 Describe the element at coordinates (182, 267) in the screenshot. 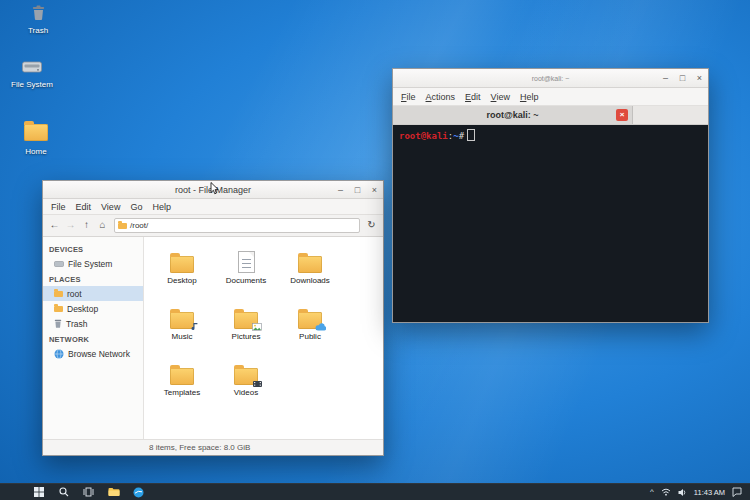

I see `folder-item-desktop: Desktop` at that location.